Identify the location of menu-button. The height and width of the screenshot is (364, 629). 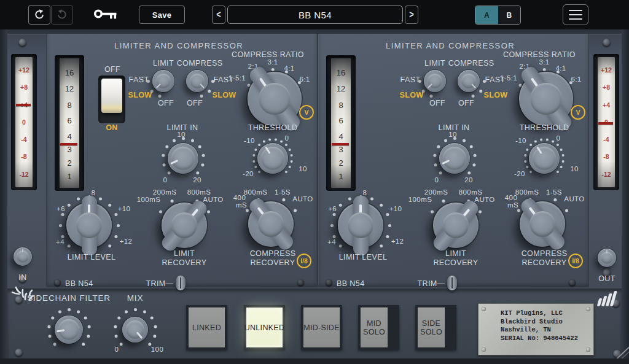
(576, 15).